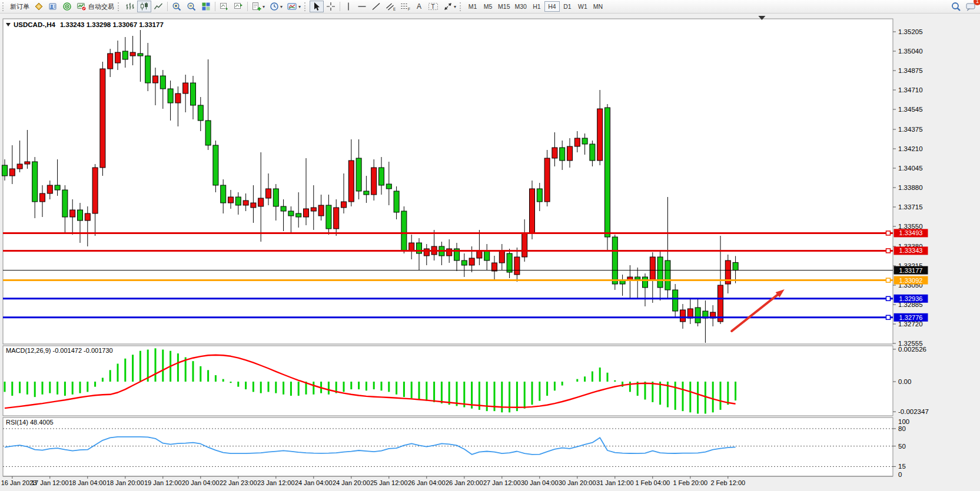 The image size is (980, 491). Describe the element at coordinates (317, 6) in the screenshot. I see `cursor-tool-icon` at that location.